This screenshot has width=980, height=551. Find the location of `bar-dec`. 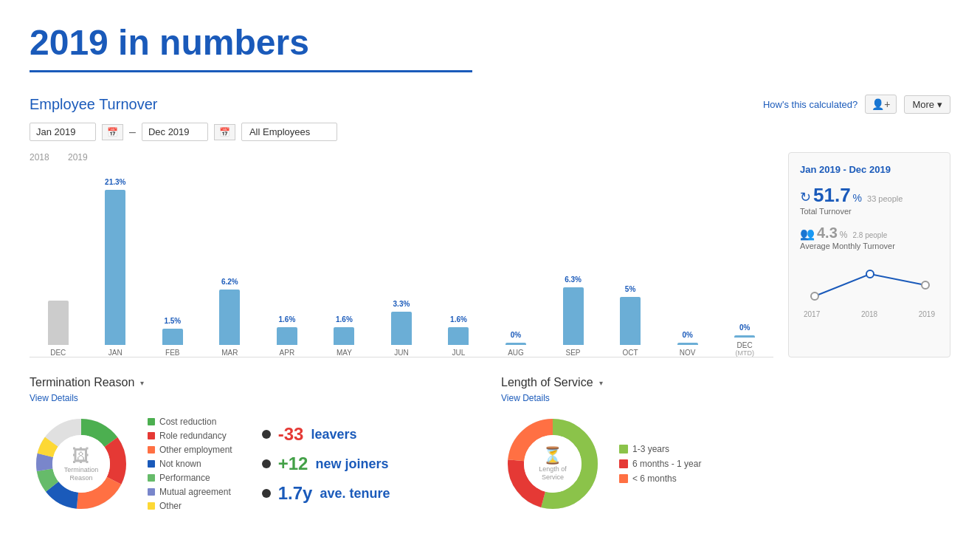

bar-dec is located at coordinates (58, 323).